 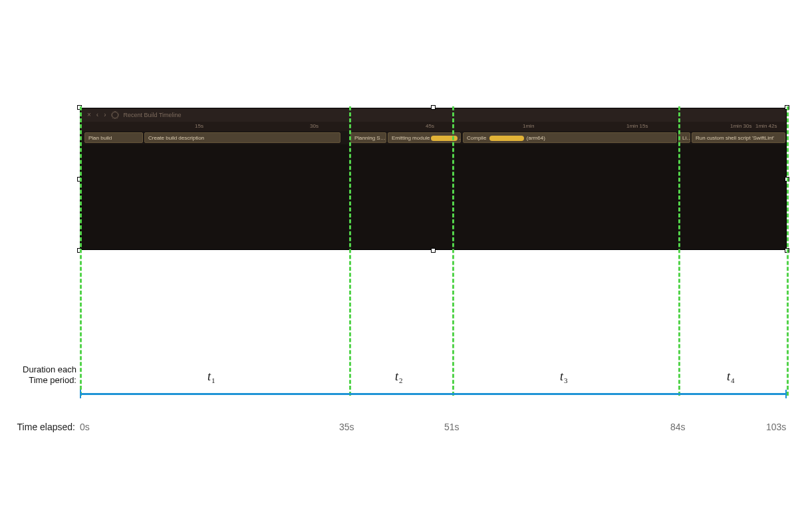 What do you see at coordinates (89, 115) in the screenshot?
I see `close-icon: ×` at bounding box center [89, 115].